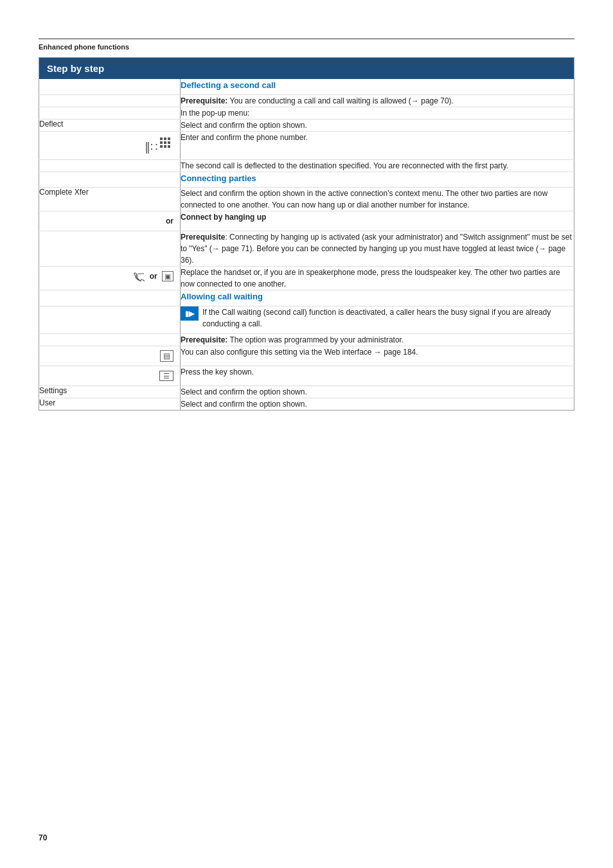 Image resolution: width=613 pixels, height=868 pixels. What do you see at coordinates (378, 125) in the screenshot?
I see `right-deflect: Select and confirm the option shown.` at bounding box center [378, 125].